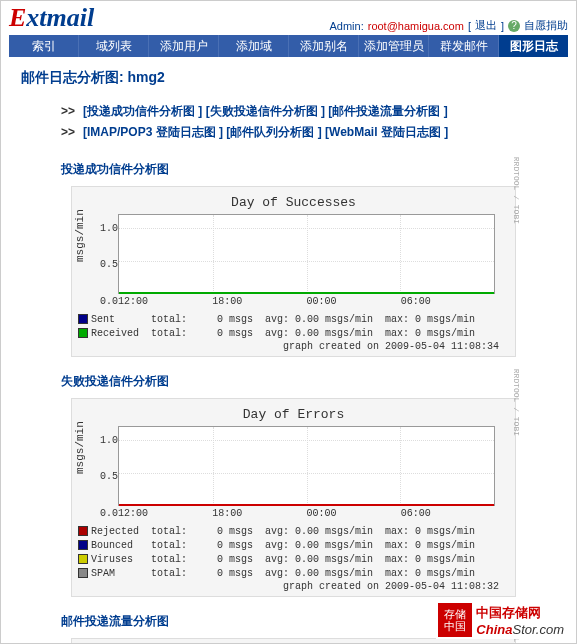 The image size is (577, 644). Describe the element at coordinates (52, 18) in the screenshot. I see `logo: Extmail` at that location.